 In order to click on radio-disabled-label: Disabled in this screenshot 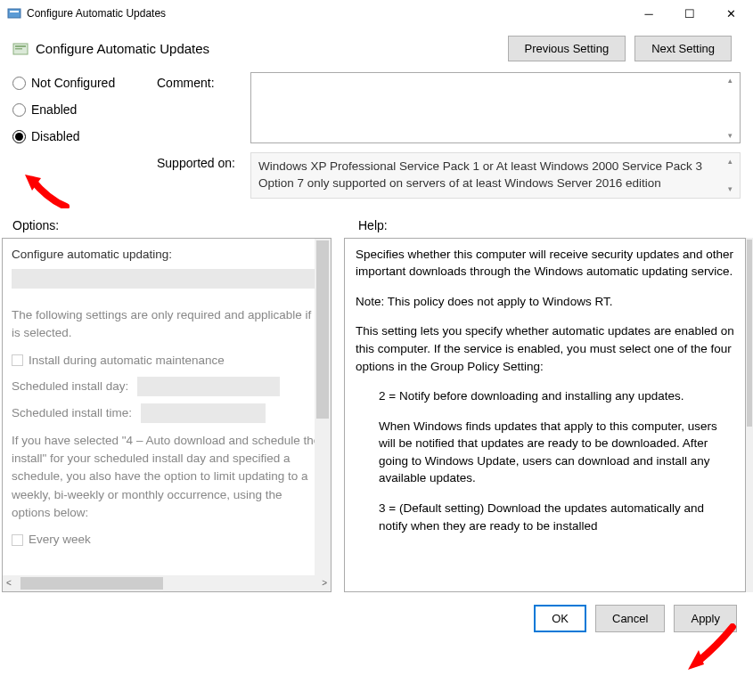, I will do `click(55, 136)`.